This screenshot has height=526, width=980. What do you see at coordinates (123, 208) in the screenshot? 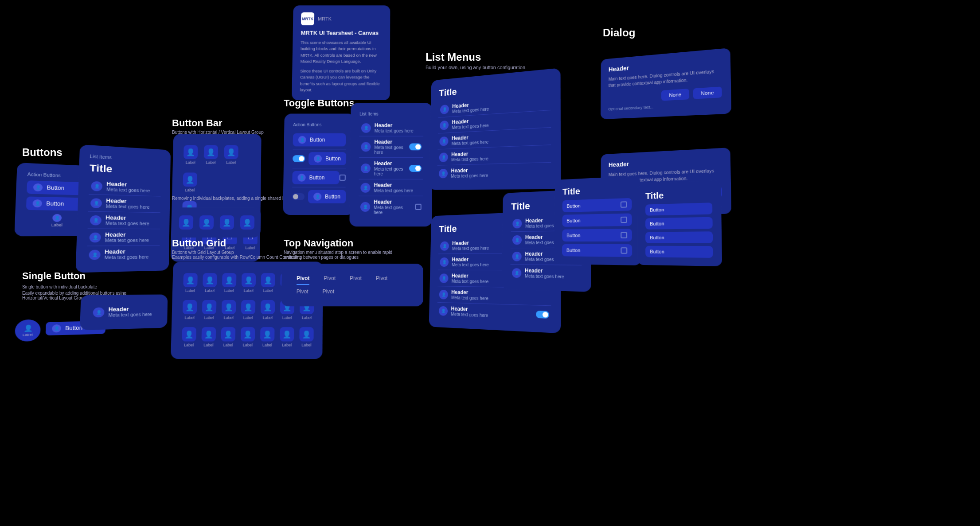
I see `buttons-list-card: List Items Title 👤 HeaderMeta text goes …` at bounding box center [123, 208].